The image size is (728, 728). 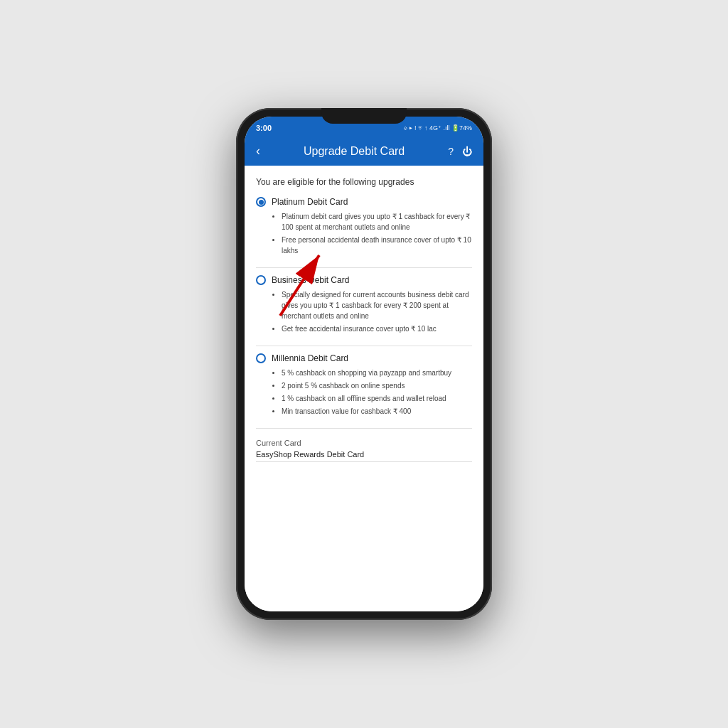 I want to click on signal-icons: ⊙ ▶ ! ᯤ↑ 4G⁺ .ıll 🔋74%, so click(x=438, y=128).